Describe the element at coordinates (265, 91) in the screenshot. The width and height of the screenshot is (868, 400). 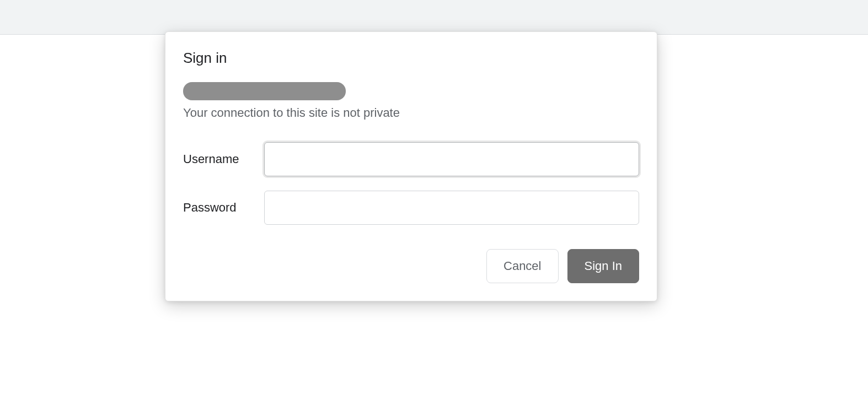
I see `redacted-site-identifier` at that location.